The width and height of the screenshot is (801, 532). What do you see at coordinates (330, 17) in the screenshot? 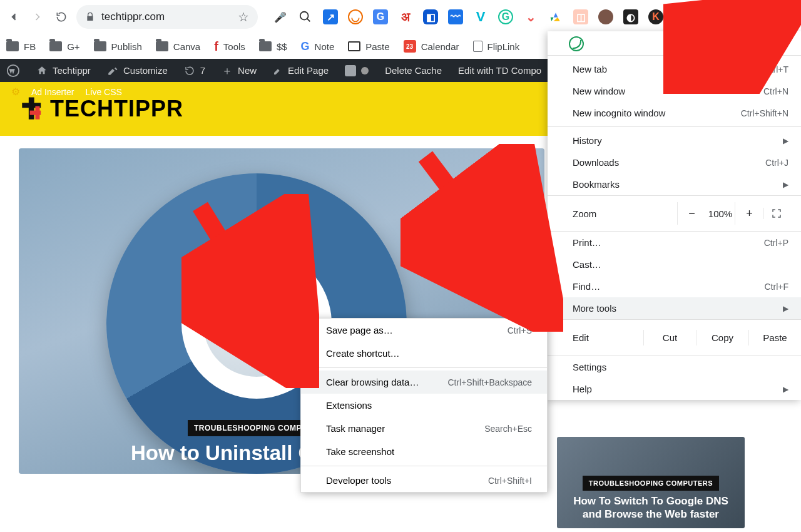
I see `extension-icon: ↗` at bounding box center [330, 17].